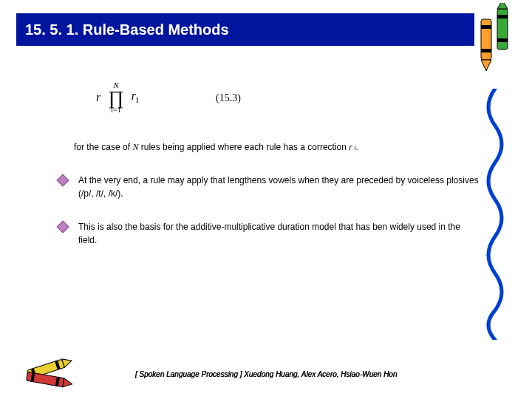 Image resolution: width=532 pixels, height=399 pixels. What do you see at coordinates (127, 30) in the screenshot?
I see `slide-title: 15. 5. 1. Rule-Based Methods` at bounding box center [127, 30].